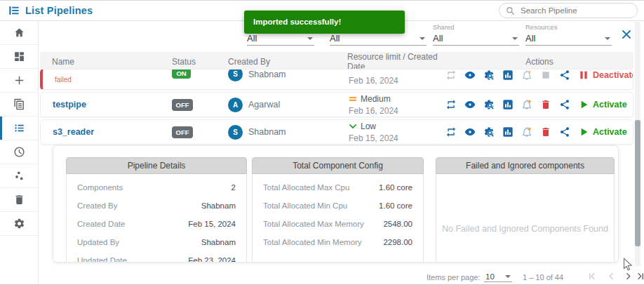 Image resolution: width=644 pixels, height=285 pixels. Describe the element at coordinates (398, 242) in the screenshot. I see `config-value: 2298.00` at that location.